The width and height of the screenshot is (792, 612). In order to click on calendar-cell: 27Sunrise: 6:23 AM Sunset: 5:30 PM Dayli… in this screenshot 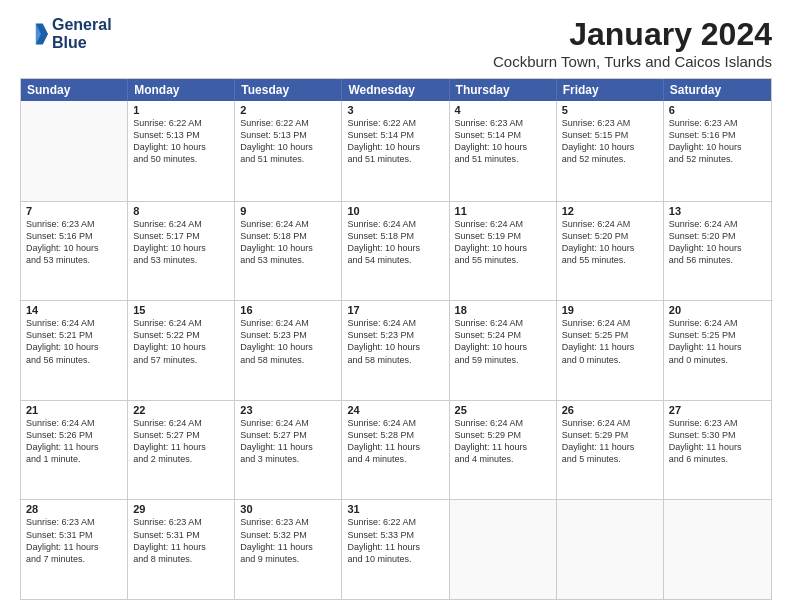, I will do `click(718, 450)`.